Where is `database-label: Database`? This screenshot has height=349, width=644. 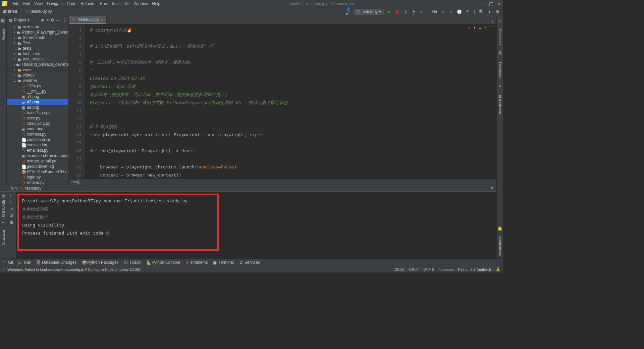 database-label: Database is located at coordinates (500, 70).